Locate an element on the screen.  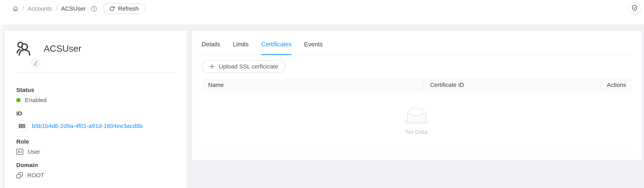
tab-events: Events is located at coordinates (314, 48).